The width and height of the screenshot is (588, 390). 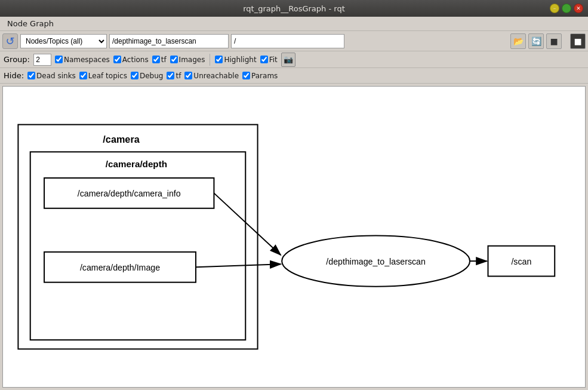 What do you see at coordinates (269, 60) in the screenshot?
I see `fit-checkbox-label: Fit` at bounding box center [269, 60].